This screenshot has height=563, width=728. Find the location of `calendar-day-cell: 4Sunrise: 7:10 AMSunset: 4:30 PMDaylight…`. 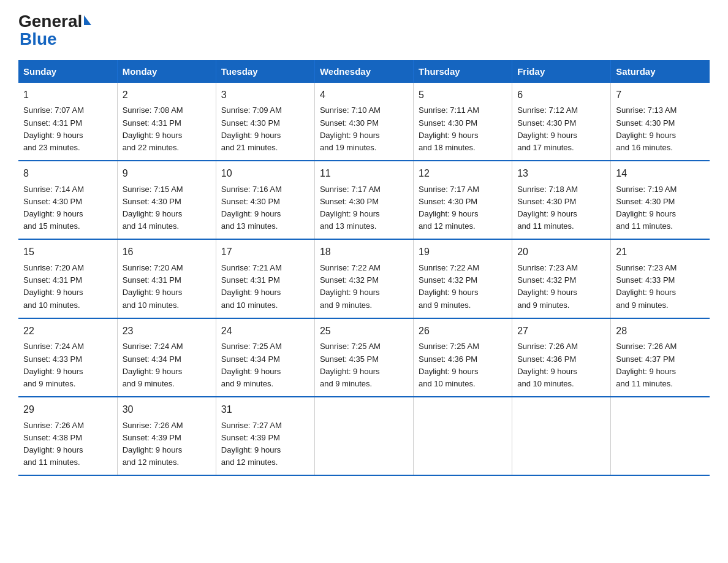

calendar-day-cell: 4Sunrise: 7:10 AMSunset: 4:30 PMDaylight… is located at coordinates (364, 121).